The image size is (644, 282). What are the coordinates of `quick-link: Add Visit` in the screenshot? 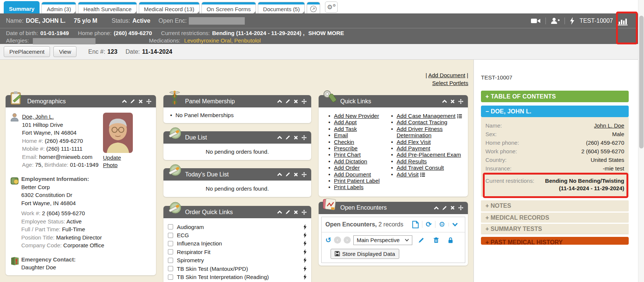 It's located at (407, 175).